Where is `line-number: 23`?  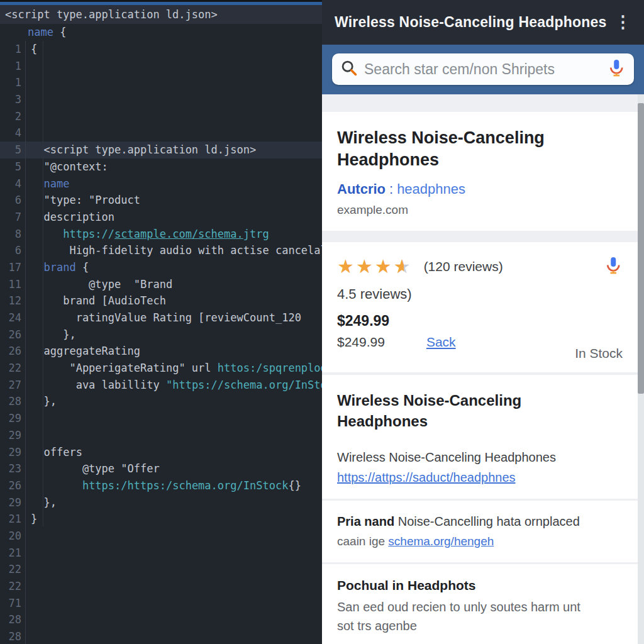
line-number: 23 is located at coordinates (13, 469).